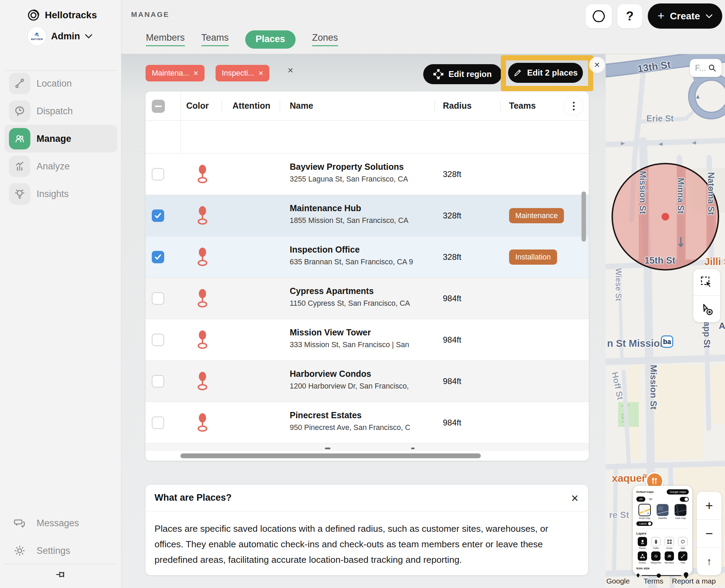 This screenshot has width=725, height=588. I want to click on sidebar-item-dispatch: Dispatch, so click(61, 111).